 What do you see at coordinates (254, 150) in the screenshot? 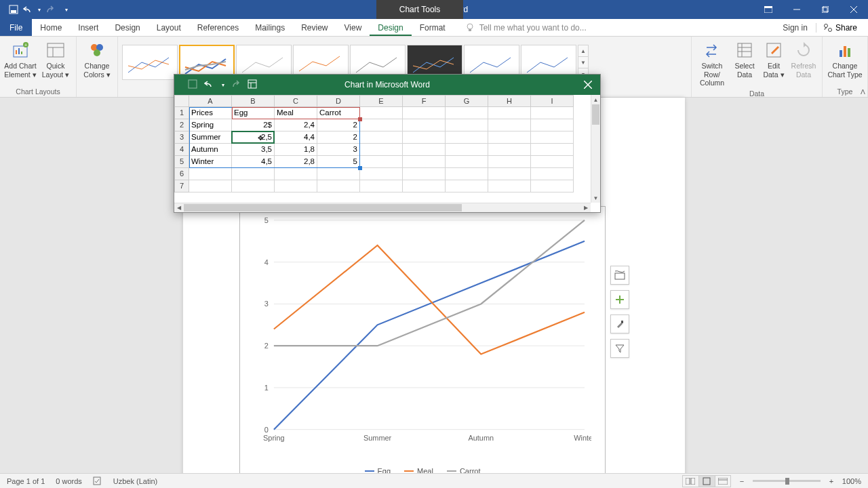
I see `cell: 3,5` at bounding box center [254, 150].